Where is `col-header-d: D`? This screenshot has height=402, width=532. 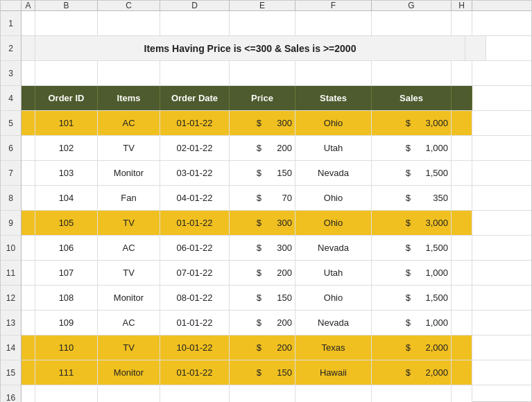
col-header-d: D is located at coordinates (195, 6).